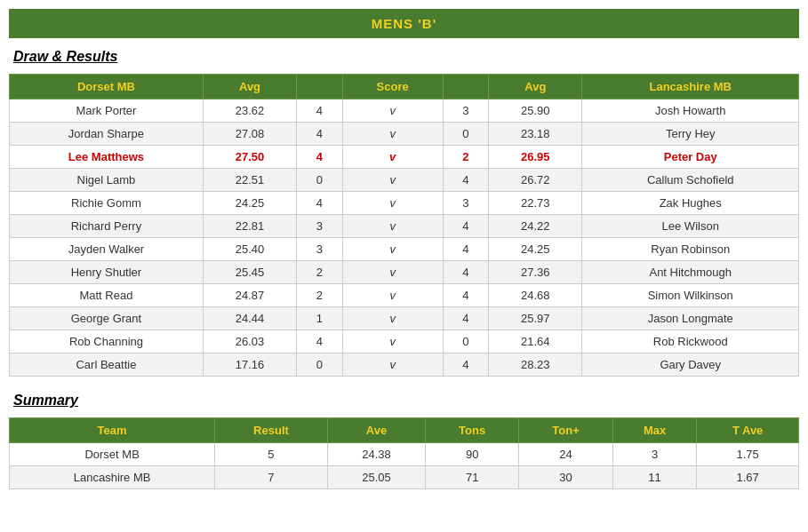 The image size is (808, 532). What do you see at coordinates (249, 180) in the screenshot?
I see `avg1-cell: 22.51` at bounding box center [249, 180].